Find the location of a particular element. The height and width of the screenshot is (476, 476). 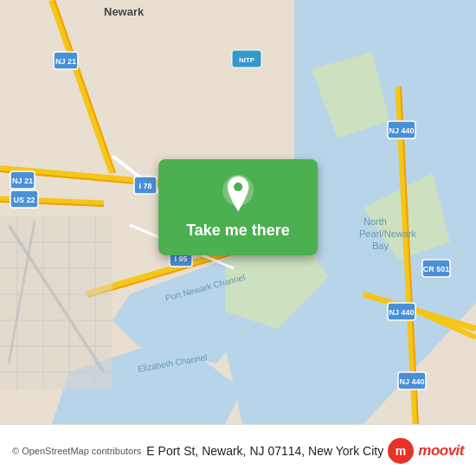

svg-text: CR 501 is located at coordinates (436, 269).